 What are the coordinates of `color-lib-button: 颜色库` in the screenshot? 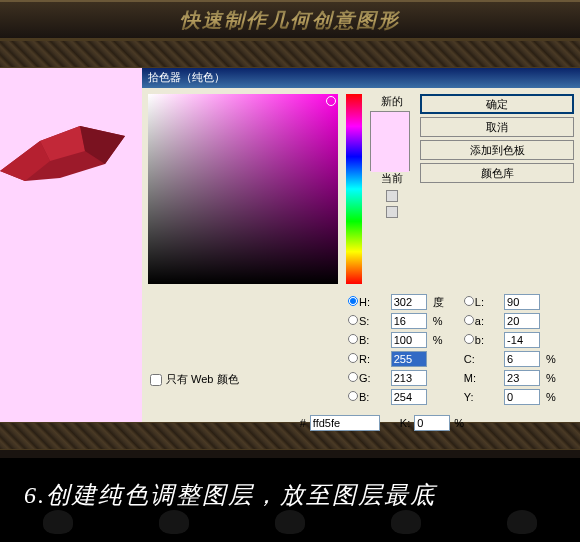 It's located at (497, 173).